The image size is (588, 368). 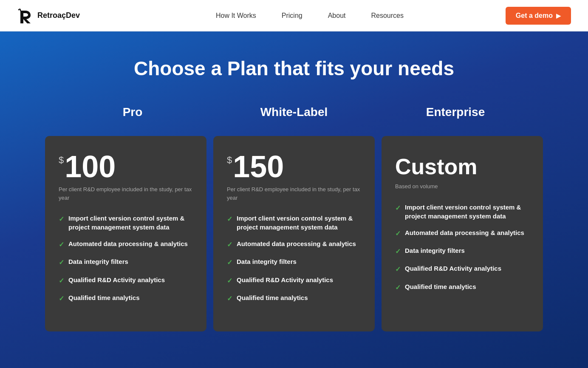 What do you see at coordinates (310, 16) in the screenshot?
I see `nav-links: How It Works Pricing About Resources` at bounding box center [310, 16].